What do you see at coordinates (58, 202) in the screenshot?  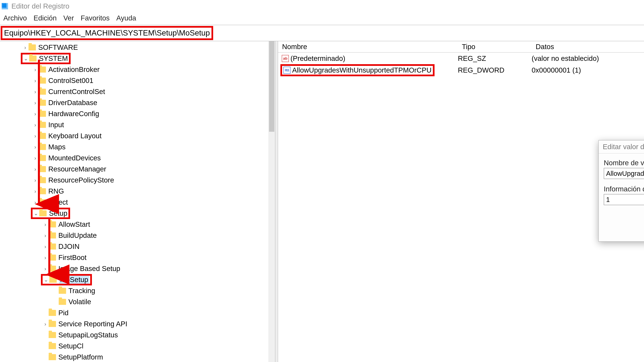 I see `tree-item-label: Select` at bounding box center [58, 202].